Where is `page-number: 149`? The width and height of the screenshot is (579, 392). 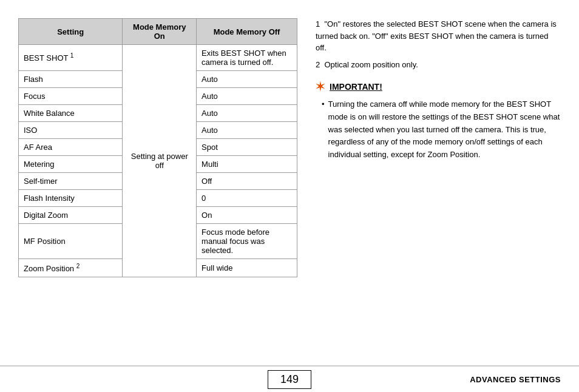
page-number: 149 is located at coordinates (290, 380).